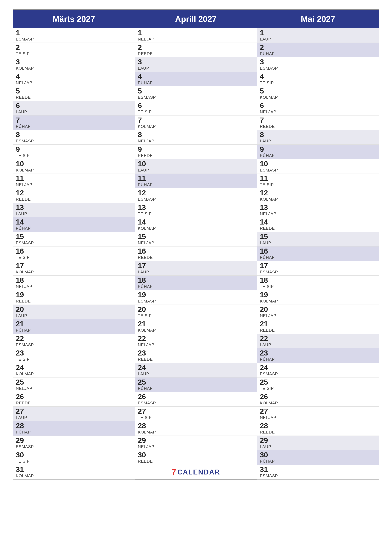 The width and height of the screenshot is (392, 555). What do you see at coordinates (145, 356) in the screenshot?
I see `day-info: 23REEDE` at bounding box center [145, 356].